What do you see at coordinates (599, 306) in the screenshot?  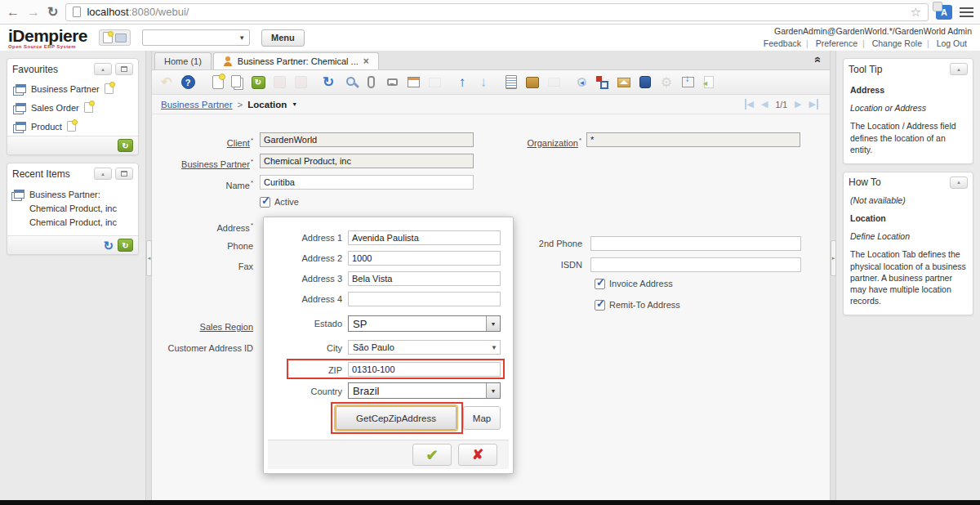 I see `remit-to-checkbox` at bounding box center [599, 306].